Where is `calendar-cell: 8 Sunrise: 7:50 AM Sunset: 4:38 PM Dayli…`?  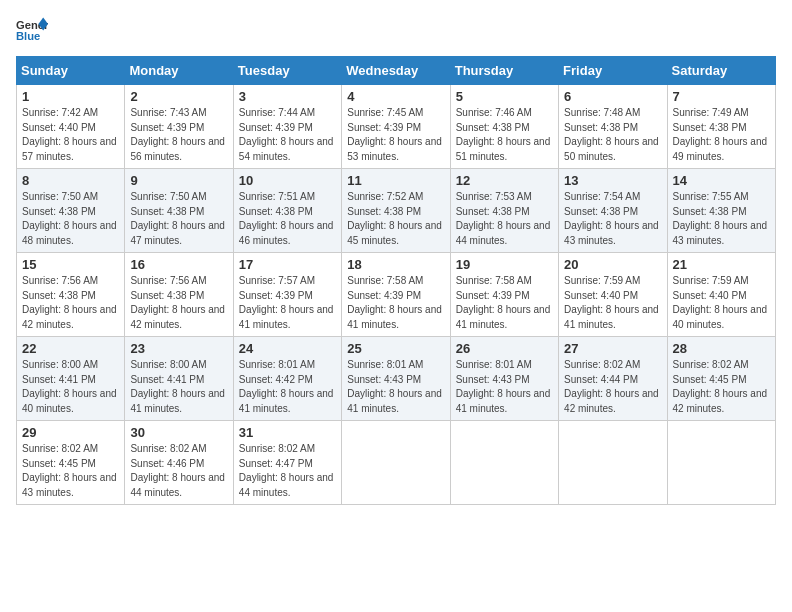
calendar-cell: 8 Sunrise: 7:50 AM Sunset: 4:38 PM Dayli… is located at coordinates (71, 211).